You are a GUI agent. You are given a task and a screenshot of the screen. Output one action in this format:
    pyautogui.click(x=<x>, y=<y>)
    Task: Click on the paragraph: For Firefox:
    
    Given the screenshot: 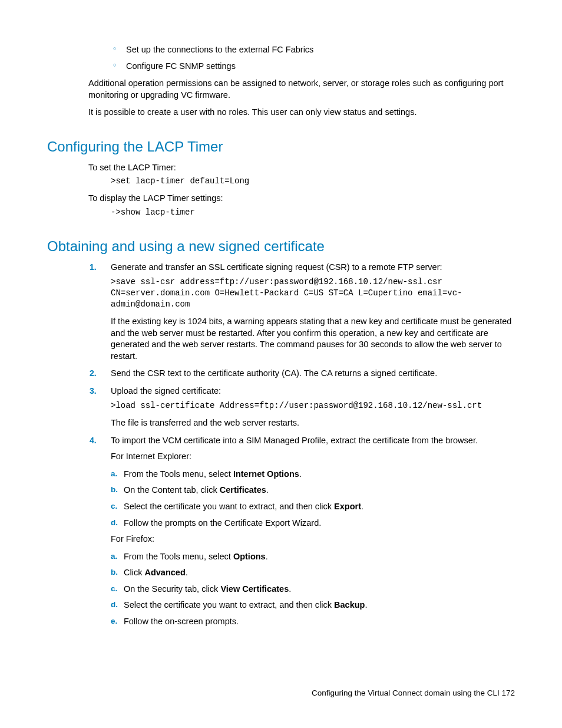 What is the action you would take?
    pyautogui.click(x=313, y=539)
    